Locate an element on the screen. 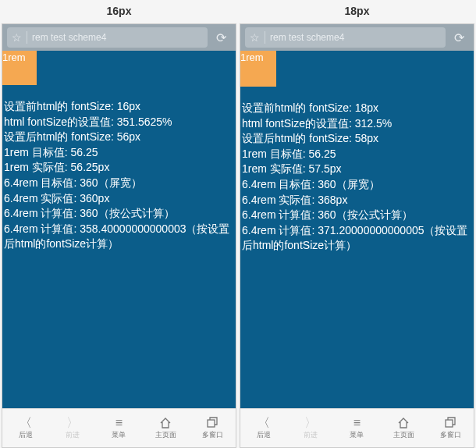  info-line: 6.4rem 计算值: 358.40000000000003（按设置后html的… is located at coordinates (119, 237).